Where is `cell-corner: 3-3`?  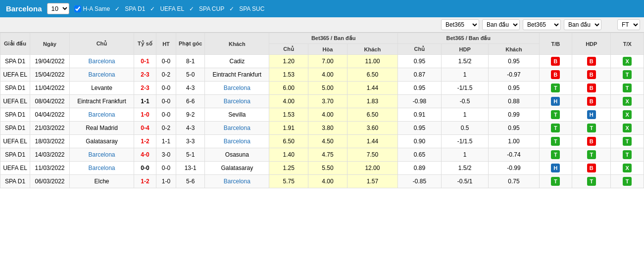
cell-corner: 3-3 is located at coordinates (191, 141).